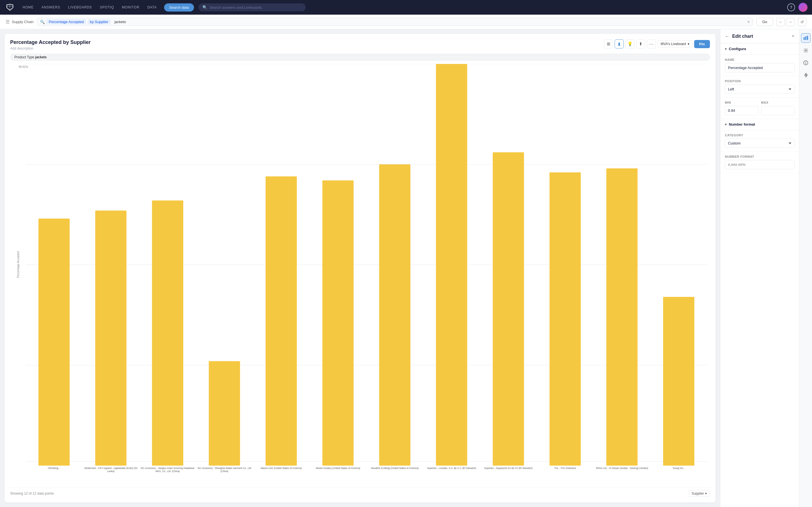 The image size is (812, 507). What do you see at coordinates (152, 7) in the screenshot?
I see `nav-data: DATA` at bounding box center [152, 7].